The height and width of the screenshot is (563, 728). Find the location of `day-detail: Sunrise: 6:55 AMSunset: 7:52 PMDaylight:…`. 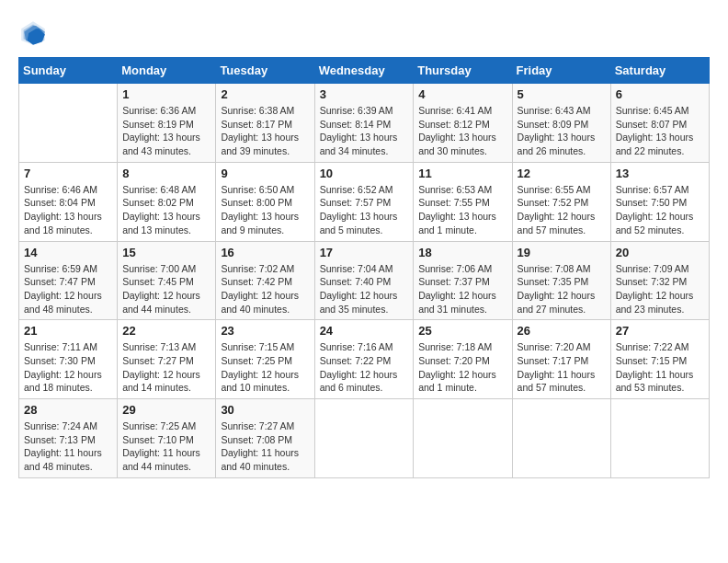

day-detail: Sunrise: 6:55 AMSunset: 7:52 PMDaylight:… is located at coordinates (562, 210).